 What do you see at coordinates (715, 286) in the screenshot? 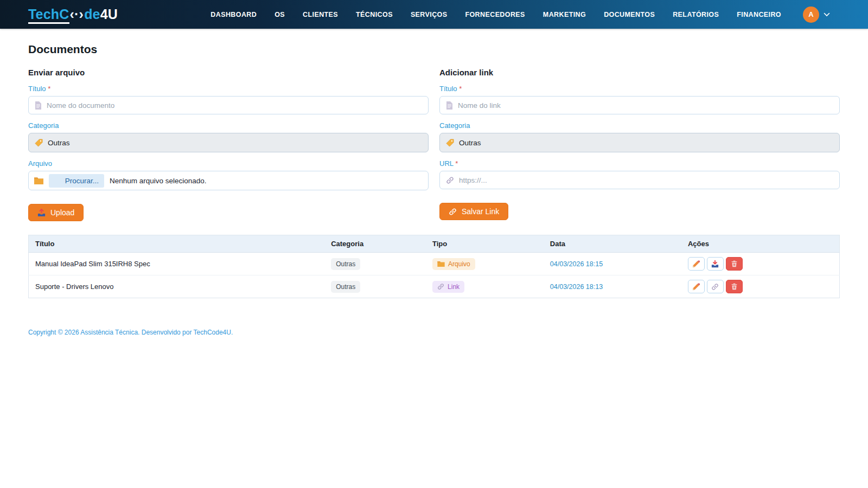
I see `open-link-button` at bounding box center [715, 286].